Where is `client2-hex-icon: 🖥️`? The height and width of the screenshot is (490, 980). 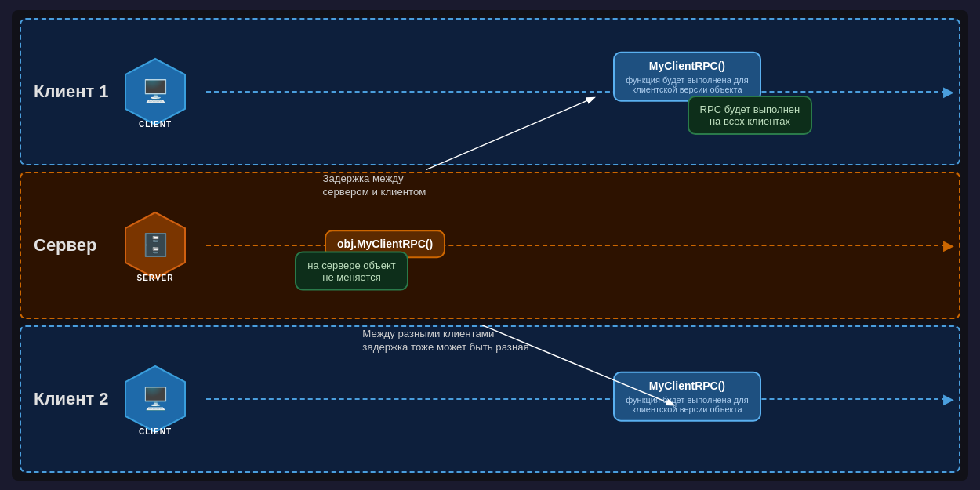
client2-hex-icon: 🖥️ is located at coordinates (155, 398).